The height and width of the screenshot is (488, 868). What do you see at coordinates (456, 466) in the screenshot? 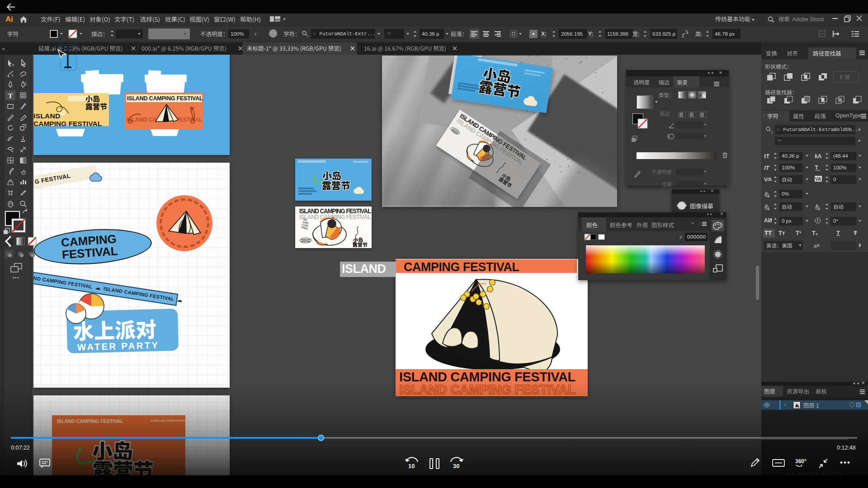
I see `svg-text: 30` at bounding box center [456, 466].